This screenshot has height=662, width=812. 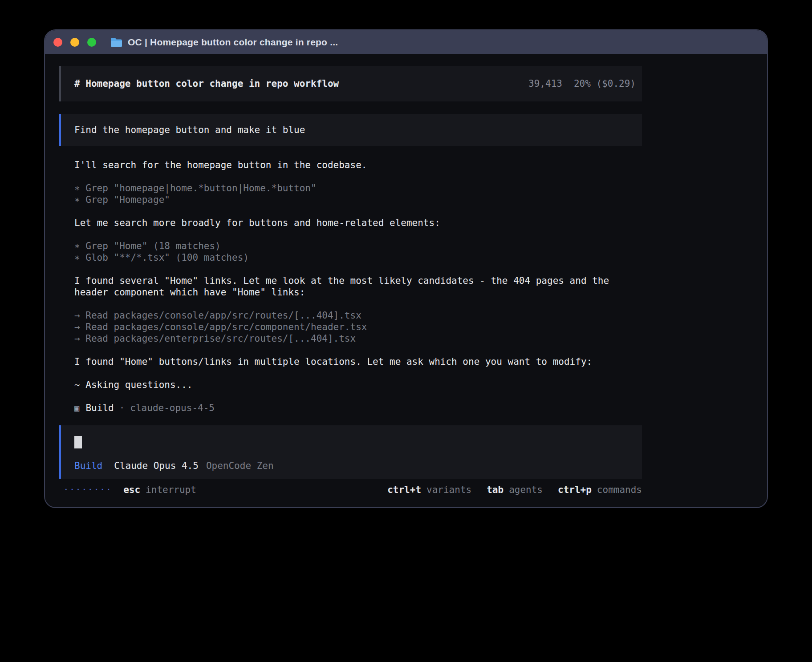 I want to click on tool-call-read: → Read packages/enterprise/src/routes/[.…, so click(x=358, y=339).